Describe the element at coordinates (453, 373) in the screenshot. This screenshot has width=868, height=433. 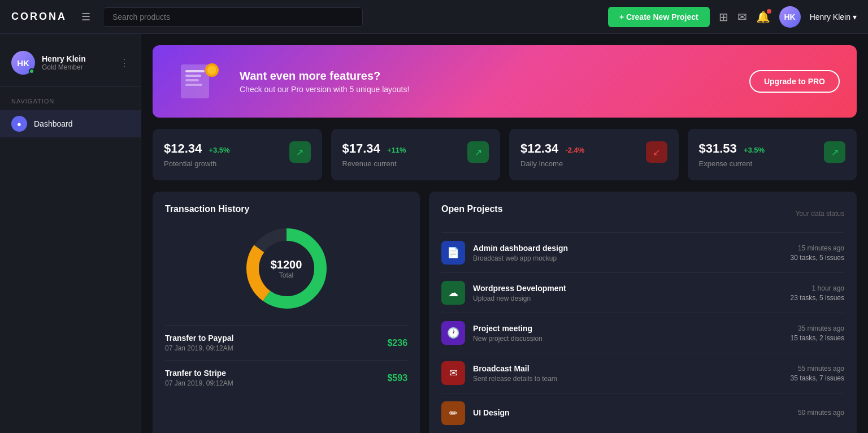
I see `project-icon-3: ✉` at that location.